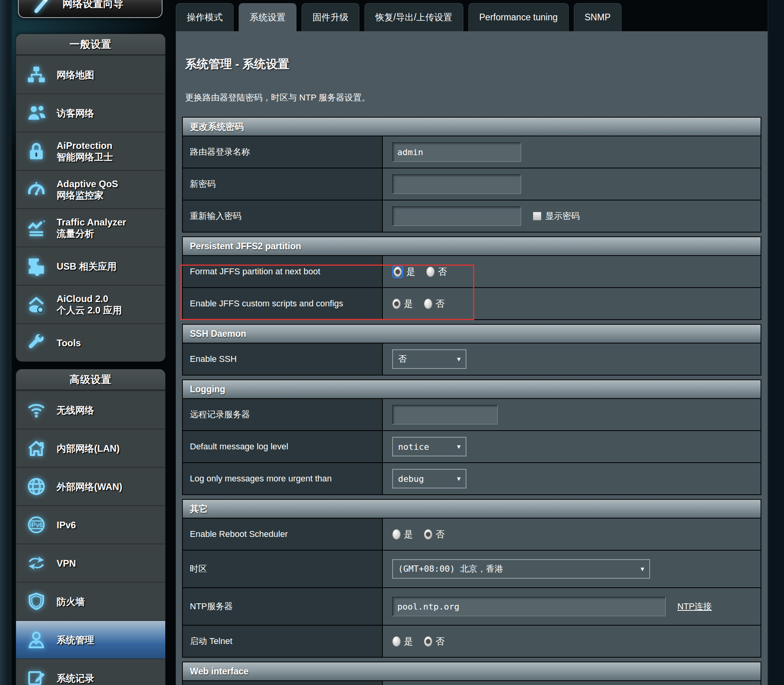  Describe the element at coordinates (563, 216) in the screenshot. I see `show-password-label: 显示密码` at that location.